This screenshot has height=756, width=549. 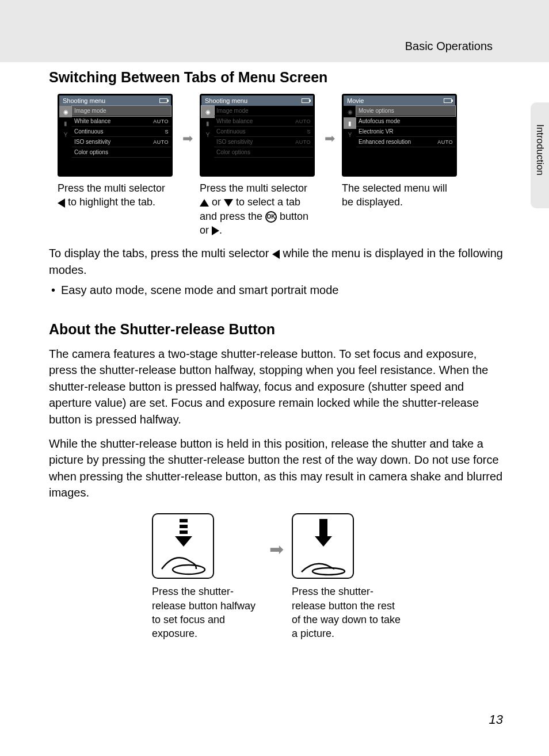 I want to click on shutter-full-illustration, so click(x=323, y=546).